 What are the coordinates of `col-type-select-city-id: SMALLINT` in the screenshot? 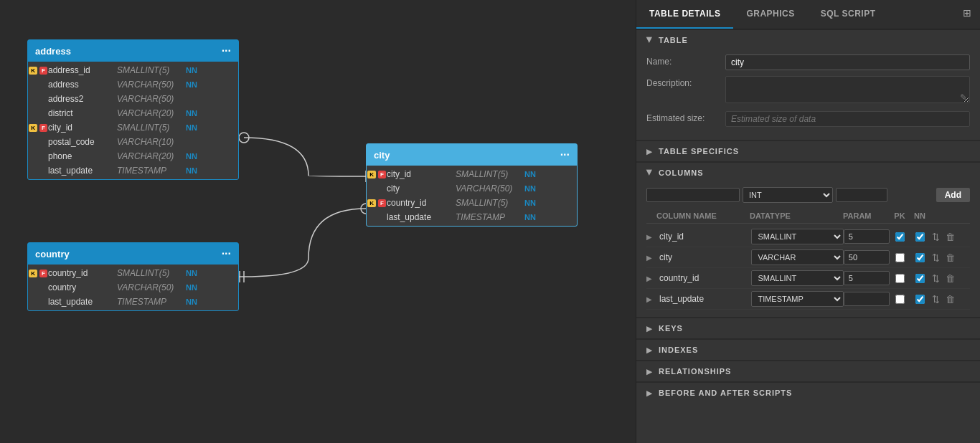 It's located at (797, 237).